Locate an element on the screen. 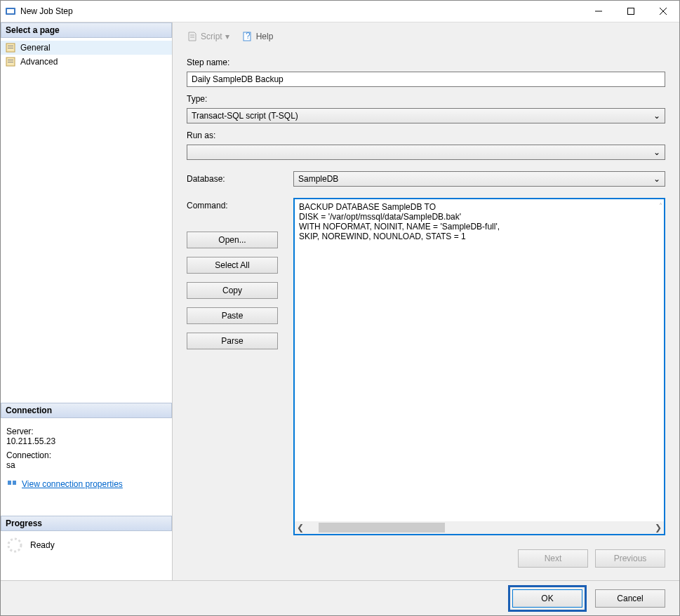 This screenshot has width=680, height=616. page-item-advanced: Advanced is located at coordinates (86, 62).